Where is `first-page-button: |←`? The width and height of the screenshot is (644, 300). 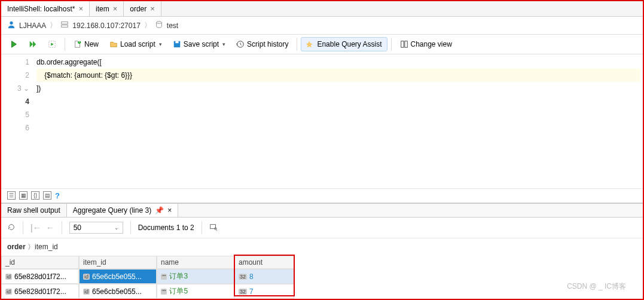
first-page-button: |← is located at coordinates (36, 228).